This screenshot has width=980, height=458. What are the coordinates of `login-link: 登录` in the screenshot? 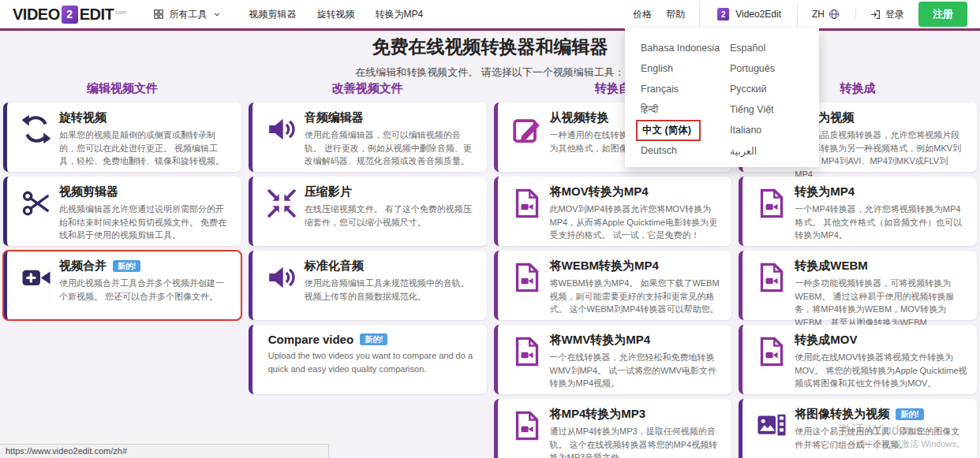 It's located at (887, 14).